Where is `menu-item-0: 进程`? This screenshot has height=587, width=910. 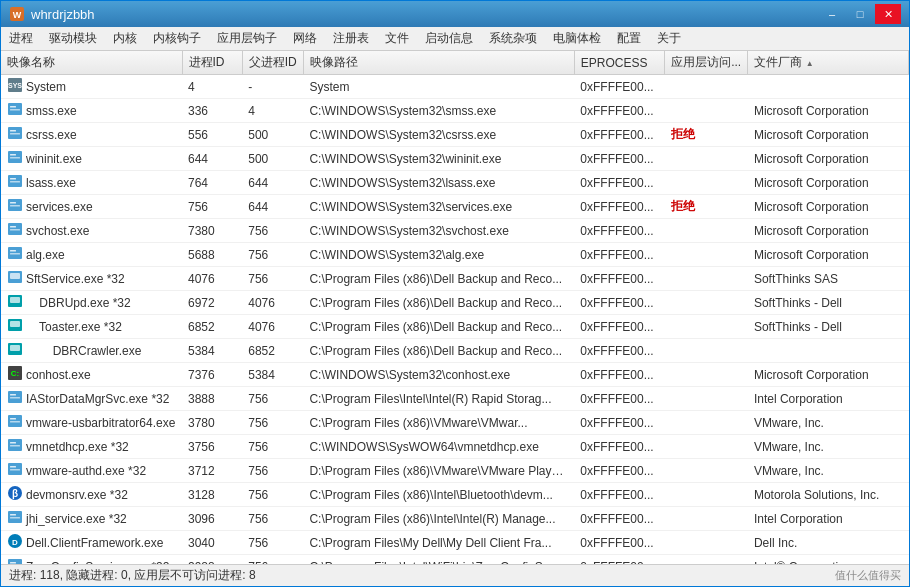
menu-item-0: 进程 is located at coordinates (21, 38).